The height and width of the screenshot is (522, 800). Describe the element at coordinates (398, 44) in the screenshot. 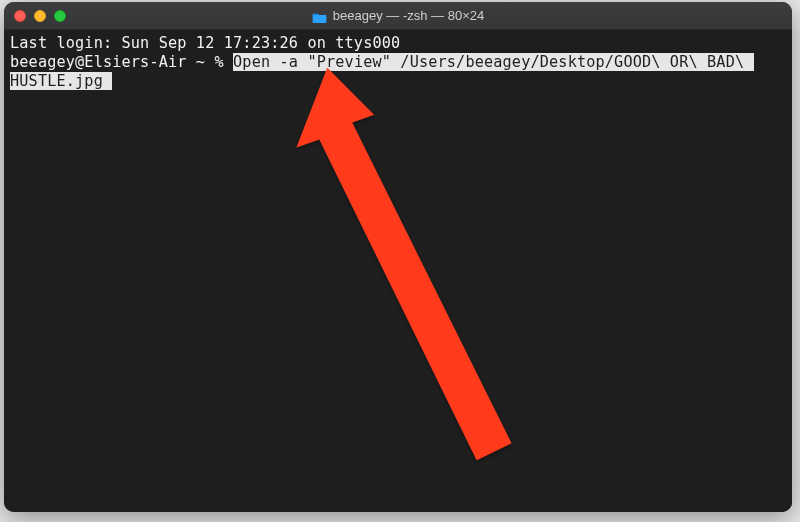

I see `last-login-line: Last login: Sun Sep 12 17:23:26 on ttys0…` at that location.